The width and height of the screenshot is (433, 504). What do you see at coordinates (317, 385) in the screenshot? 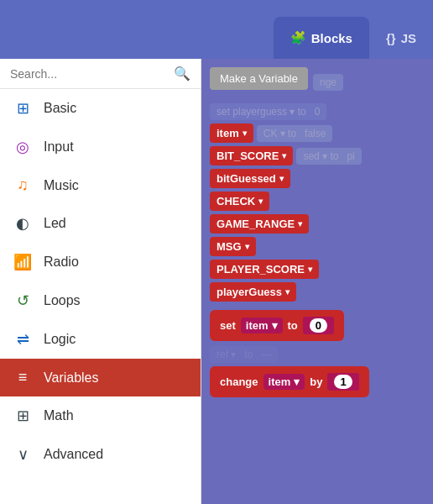
I see `change-block-row: change item ▾ by 1` at bounding box center [317, 385].